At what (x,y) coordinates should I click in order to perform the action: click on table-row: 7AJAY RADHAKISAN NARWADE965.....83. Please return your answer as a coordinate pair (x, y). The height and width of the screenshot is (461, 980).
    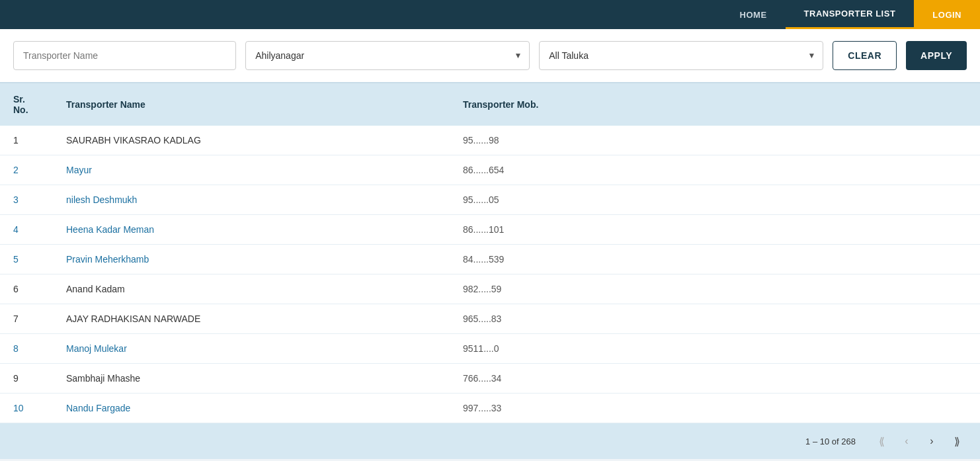
    Looking at the image, I should click on (490, 319).